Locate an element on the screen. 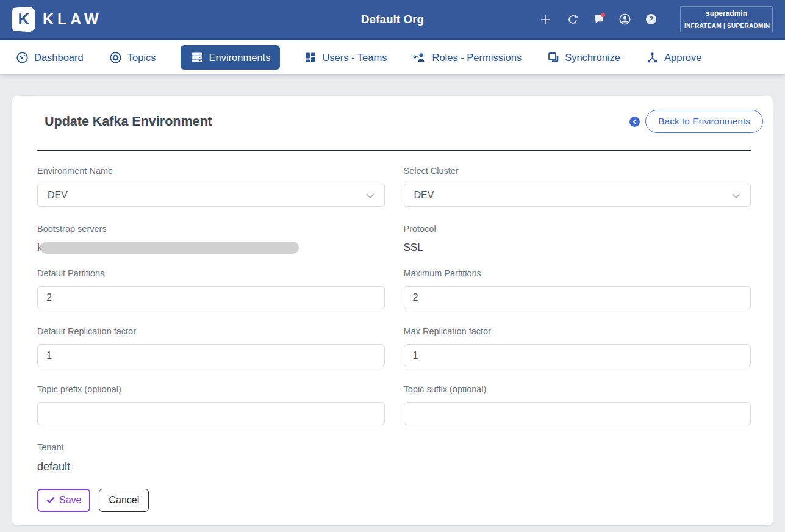 Image resolution: width=785 pixels, height=532 pixels. save-button: Save is located at coordinates (63, 500).